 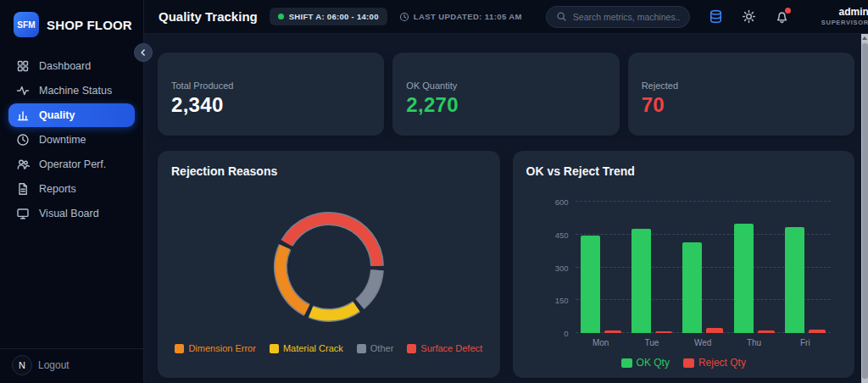 What do you see at coordinates (749, 17) in the screenshot?
I see `theme-toggle-sun-icon` at bounding box center [749, 17].